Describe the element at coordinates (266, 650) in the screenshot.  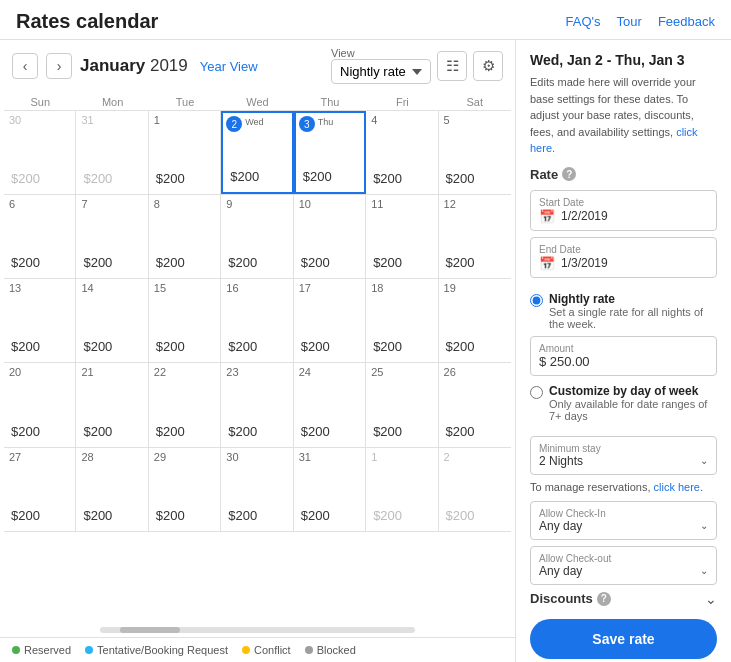
I see `legend-item: Conflict` at that location.